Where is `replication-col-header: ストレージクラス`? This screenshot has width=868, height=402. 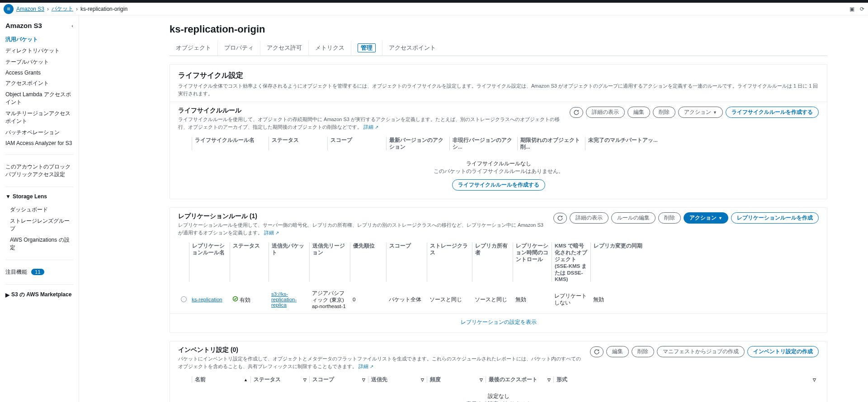 replication-col-header: ストレージクラス is located at coordinates (449, 262).